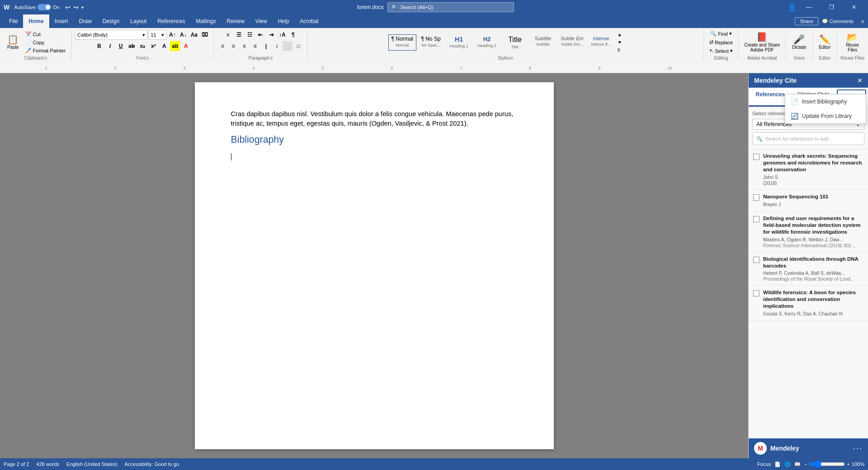 The image size is (868, 470). Describe the element at coordinates (806, 464) in the screenshot. I see `zoom-out-button: −` at that location.